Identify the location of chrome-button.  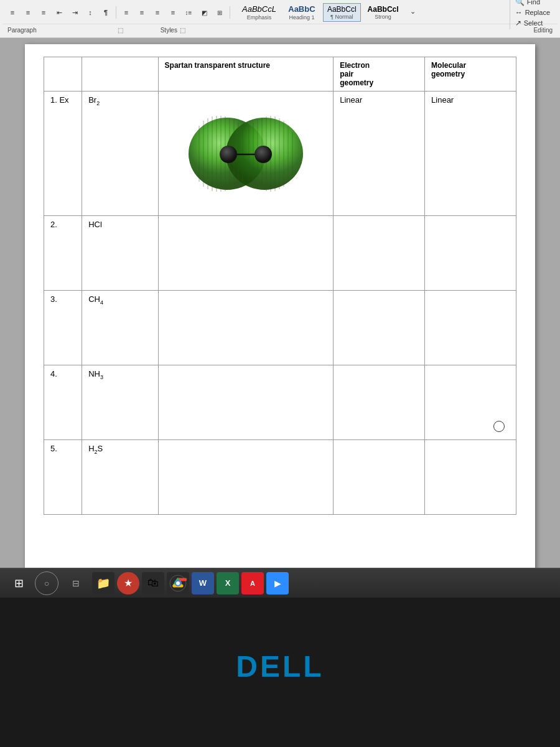
(178, 583).